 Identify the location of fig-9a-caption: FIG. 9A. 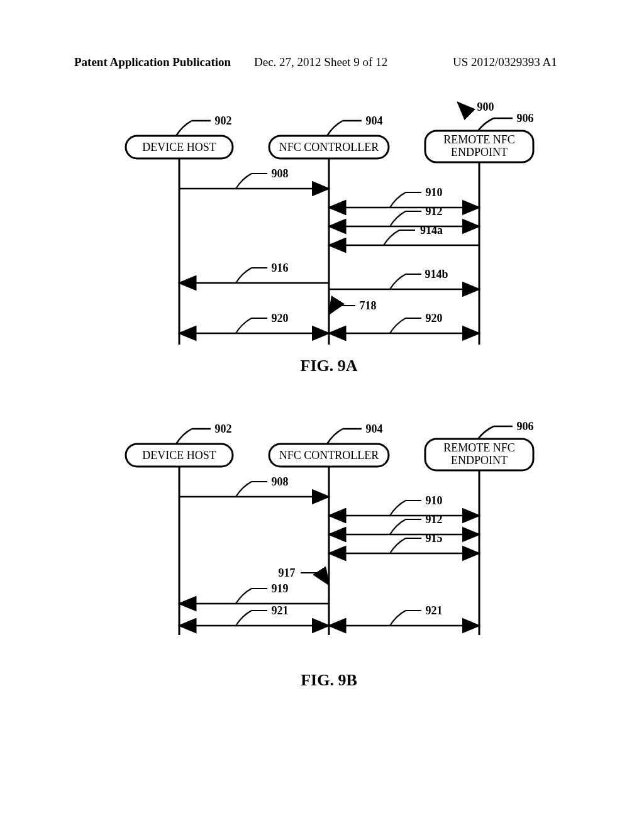
(330, 366).